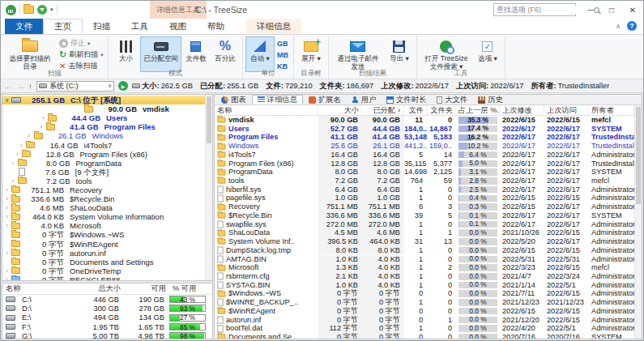 The height and width of the screenshot is (341, 644). Describe the element at coordinates (424, 198) in the screenshot. I see `table-row: pagefile.sys1.0 GB1.0 GB100.4 %2022/6/15…` at that location.